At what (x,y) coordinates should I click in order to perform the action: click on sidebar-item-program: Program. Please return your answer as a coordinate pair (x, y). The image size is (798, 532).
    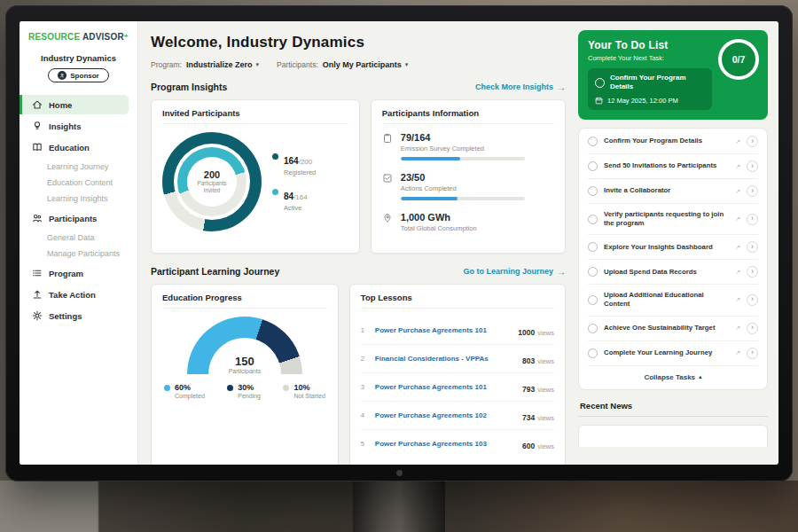
    Looking at the image, I should click on (74, 273).